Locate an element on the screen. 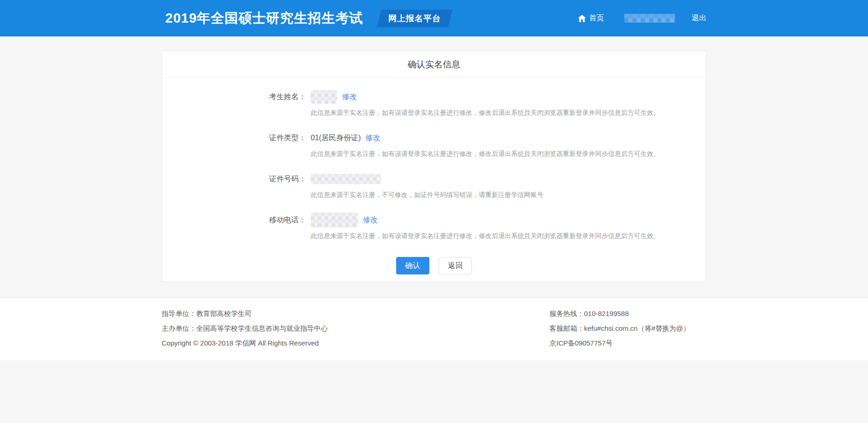  icp-line: 京ICP备09057757号 is located at coordinates (628, 343).